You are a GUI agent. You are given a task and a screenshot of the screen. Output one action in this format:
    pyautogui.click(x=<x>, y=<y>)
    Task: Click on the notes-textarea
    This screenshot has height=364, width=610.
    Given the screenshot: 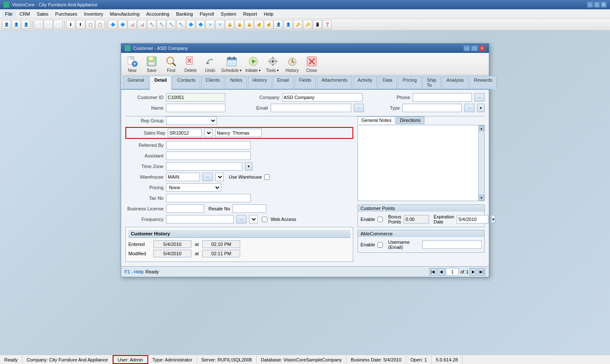 What is the action you would take?
    pyautogui.click(x=418, y=163)
    